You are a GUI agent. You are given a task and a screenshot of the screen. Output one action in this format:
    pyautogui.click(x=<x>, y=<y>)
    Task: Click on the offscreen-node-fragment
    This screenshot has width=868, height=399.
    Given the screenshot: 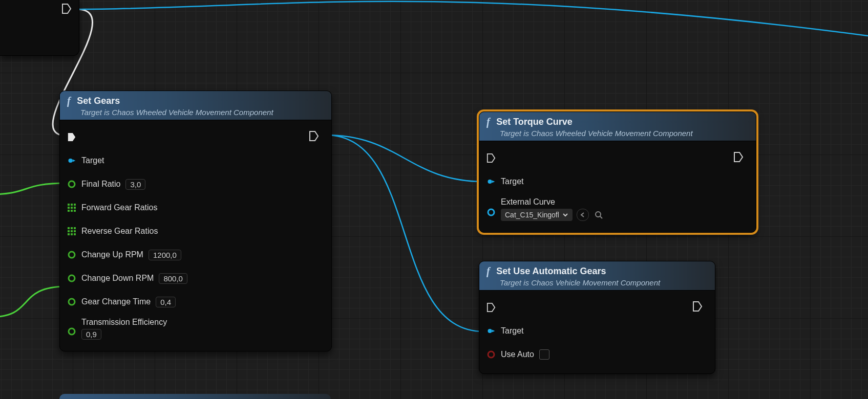 What is the action you would take?
    pyautogui.click(x=40, y=28)
    